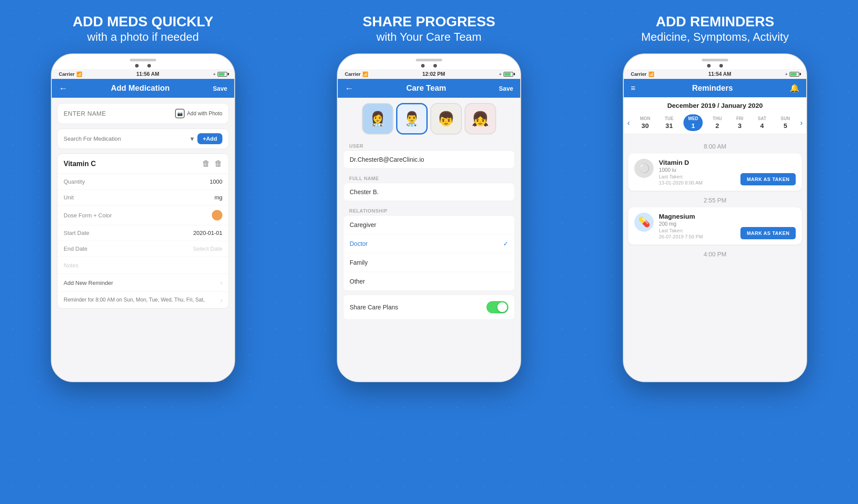 The width and height of the screenshot is (858, 504). What do you see at coordinates (210, 138) in the screenshot?
I see `add-button: +Add` at bounding box center [210, 138].